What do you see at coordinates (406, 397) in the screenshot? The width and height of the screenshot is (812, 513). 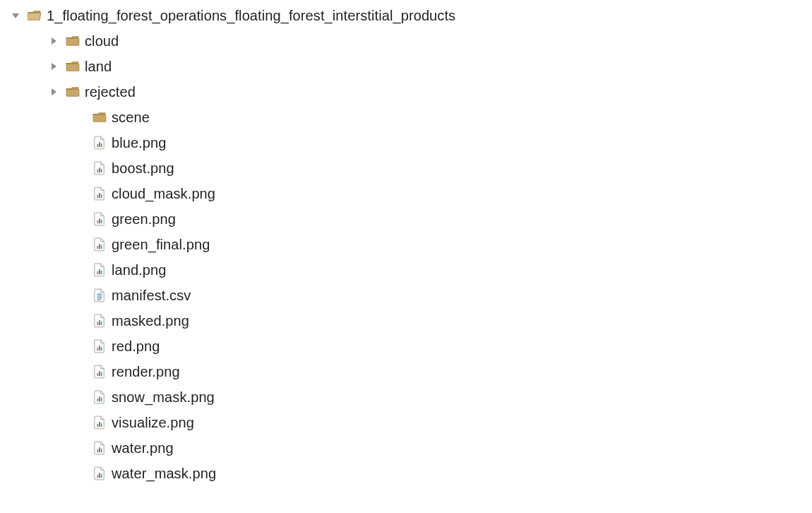 I see `file-snow-mask: snow_mask.png` at bounding box center [406, 397].